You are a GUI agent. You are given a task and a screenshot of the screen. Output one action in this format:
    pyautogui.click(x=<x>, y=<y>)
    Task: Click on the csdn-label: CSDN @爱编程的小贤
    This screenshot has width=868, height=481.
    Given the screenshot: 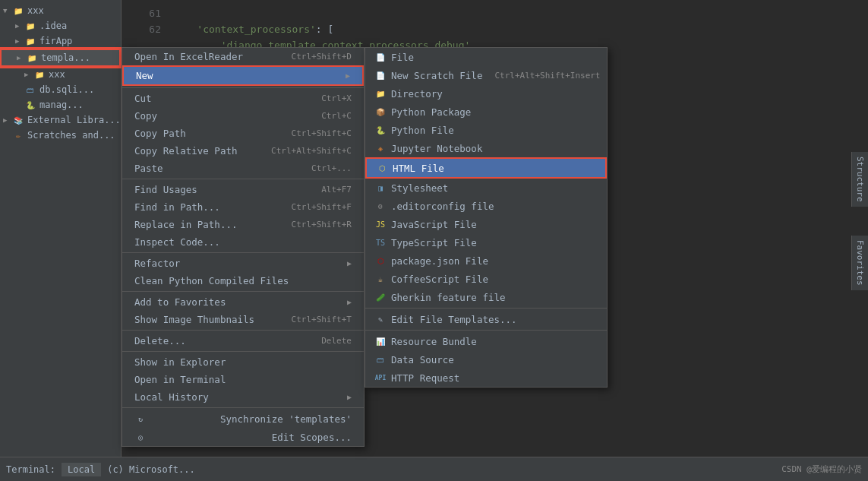 What is the action you would take?
    pyautogui.click(x=822, y=470)
    